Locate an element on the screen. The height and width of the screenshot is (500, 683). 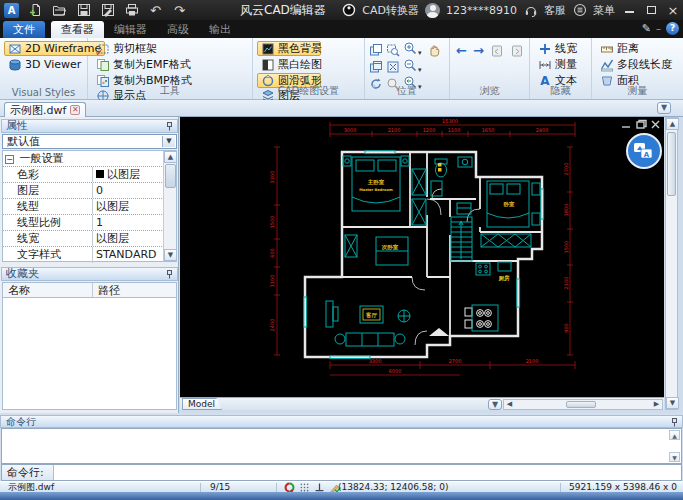
help-button: ? is located at coordinates (672, 28).